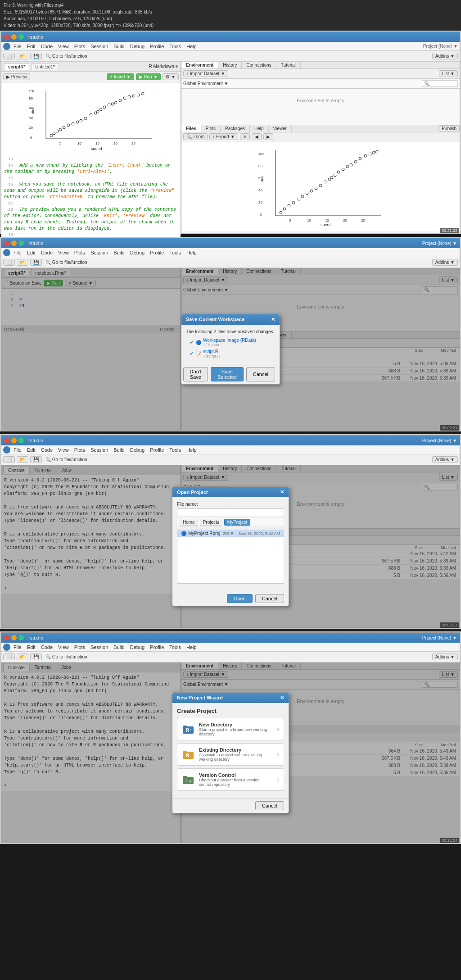 The height and width of the screenshot is (980, 461). Describe the element at coordinates (18, 46) in the screenshot. I see `menu-file-1: File` at that location.